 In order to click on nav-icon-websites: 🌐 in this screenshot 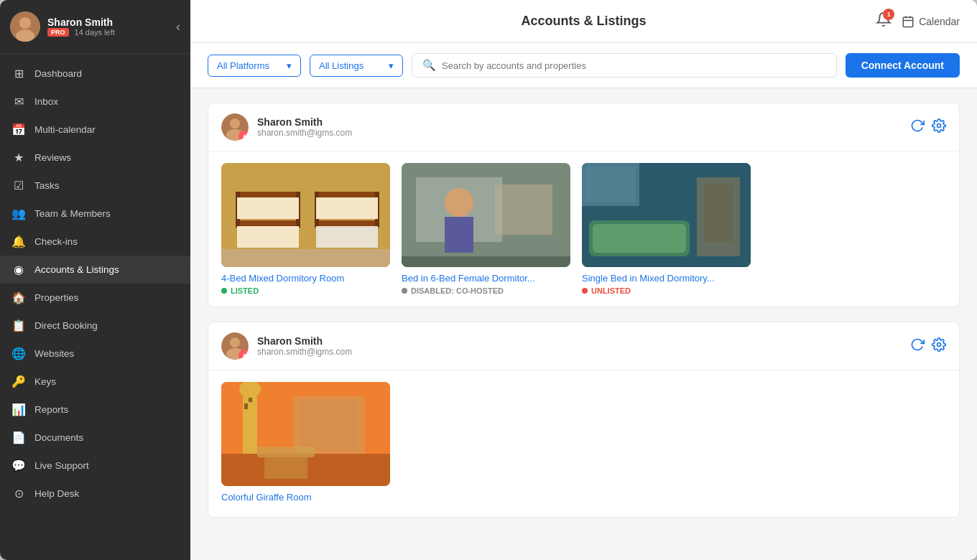, I will do `click(19, 353)`.